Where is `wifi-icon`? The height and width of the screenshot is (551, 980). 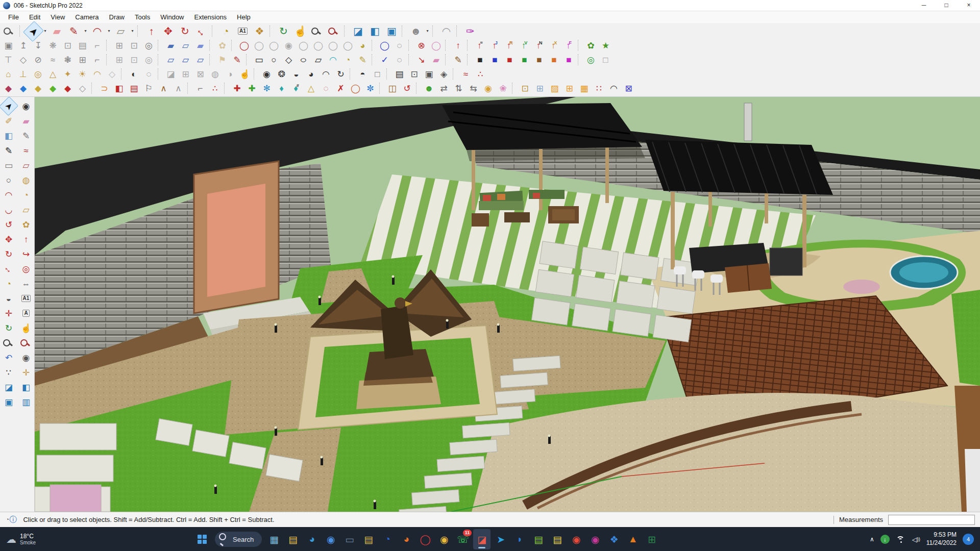
wifi-icon is located at coordinates (901, 539).